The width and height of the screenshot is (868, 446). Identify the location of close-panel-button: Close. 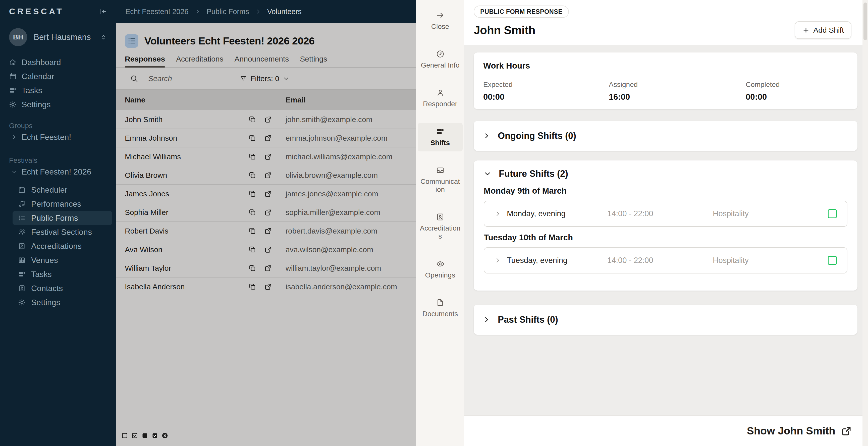
(440, 21).